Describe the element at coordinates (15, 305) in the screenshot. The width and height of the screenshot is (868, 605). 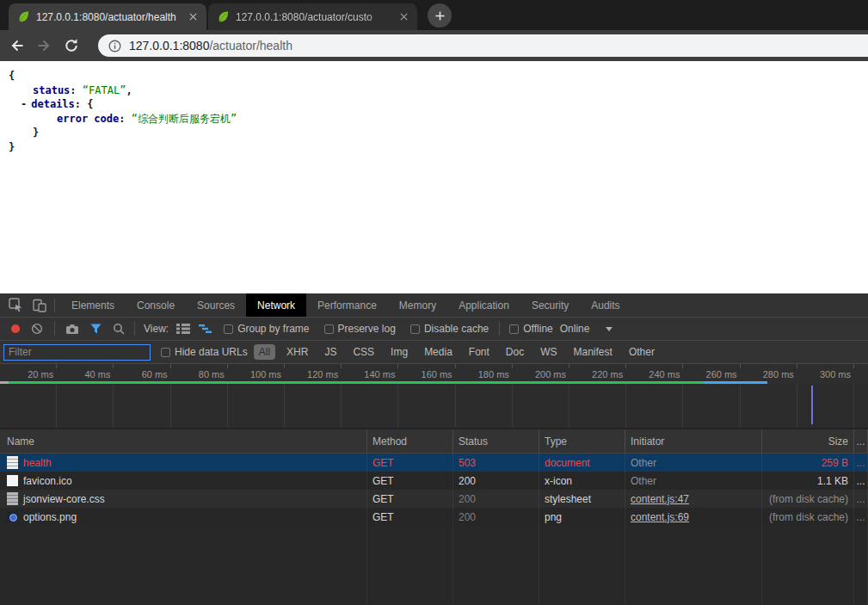
I see `inspect-element-icon` at that location.